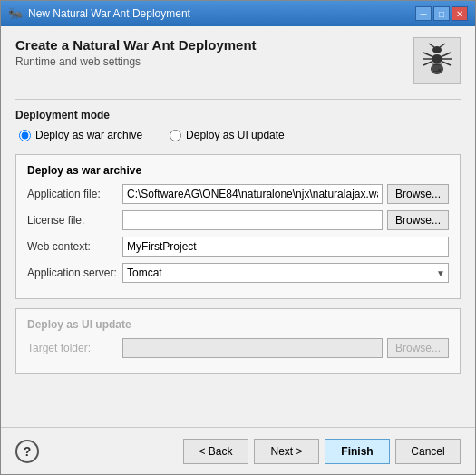  I want to click on deployment-mode-section: Deployment mode Deploy as war archive De…, so click(238, 125).